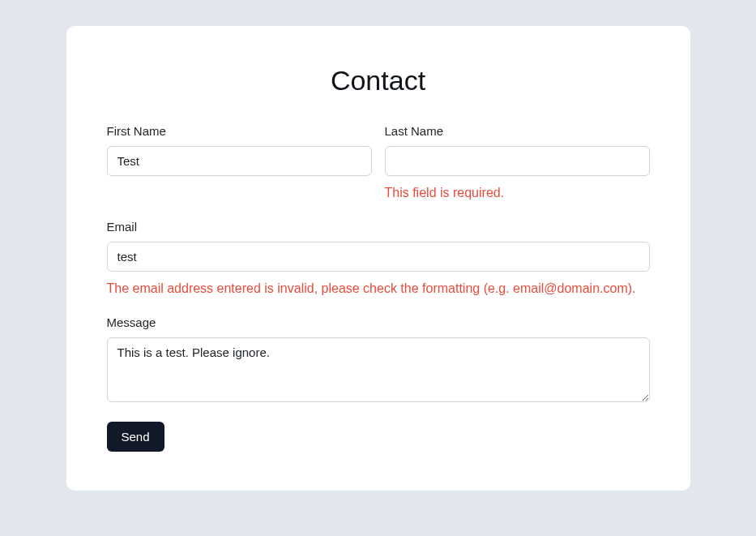 The width and height of the screenshot is (756, 536). I want to click on page-title: Contact, so click(378, 81).